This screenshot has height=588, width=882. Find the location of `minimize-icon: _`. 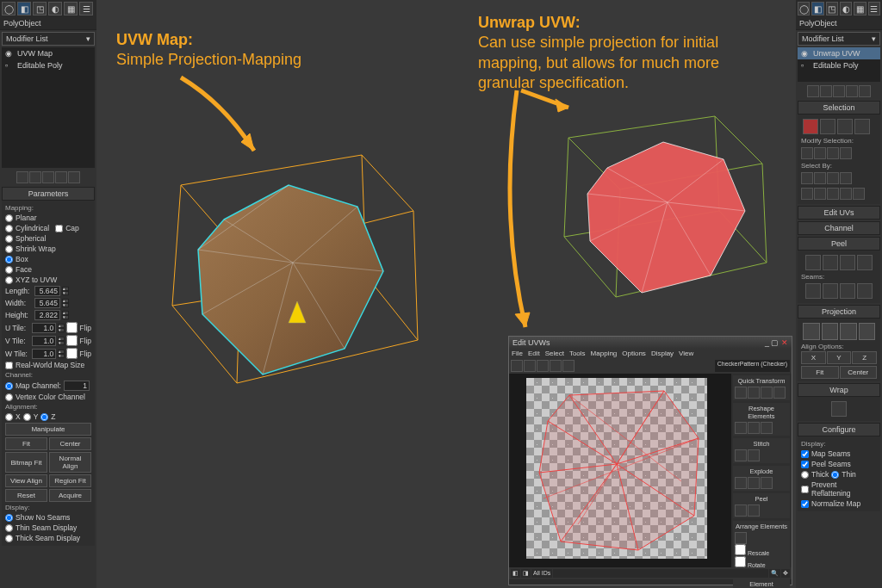

minimize-icon: _ is located at coordinates (767, 343).